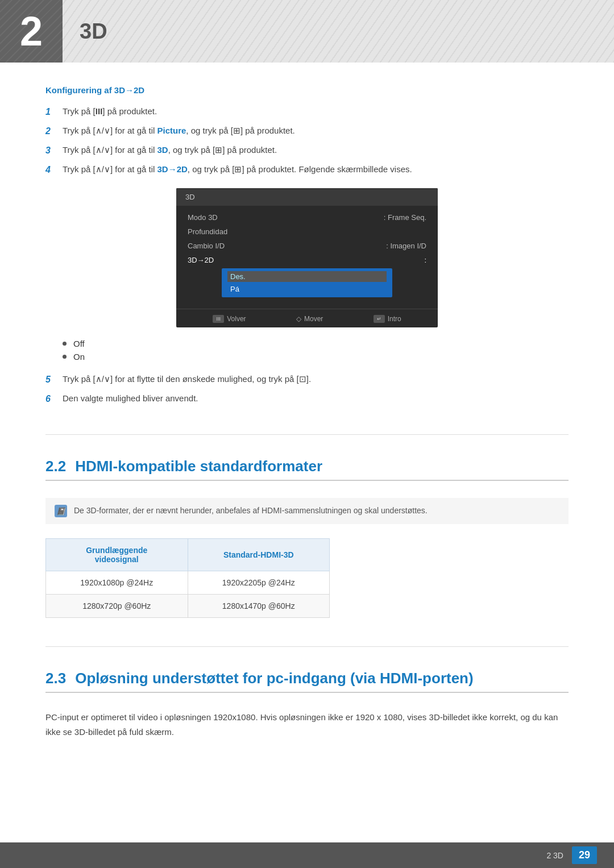 Image resolution: width=614 pixels, height=868 pixels. What do you see at coordinates (186, 380) in the screenshot?
I see `step-text-5: Tryk på [∧/∨] for at flytte til den ønsk…` at bounding box center [186, 380].